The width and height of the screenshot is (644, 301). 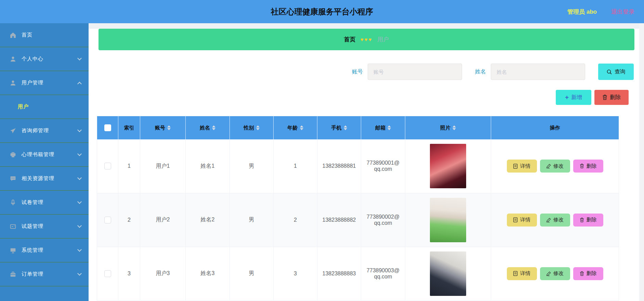 What do you see at coordinates (79, 84) in the screenshot?
I see `chevron-up-icon` at bounding box center [79, 84].